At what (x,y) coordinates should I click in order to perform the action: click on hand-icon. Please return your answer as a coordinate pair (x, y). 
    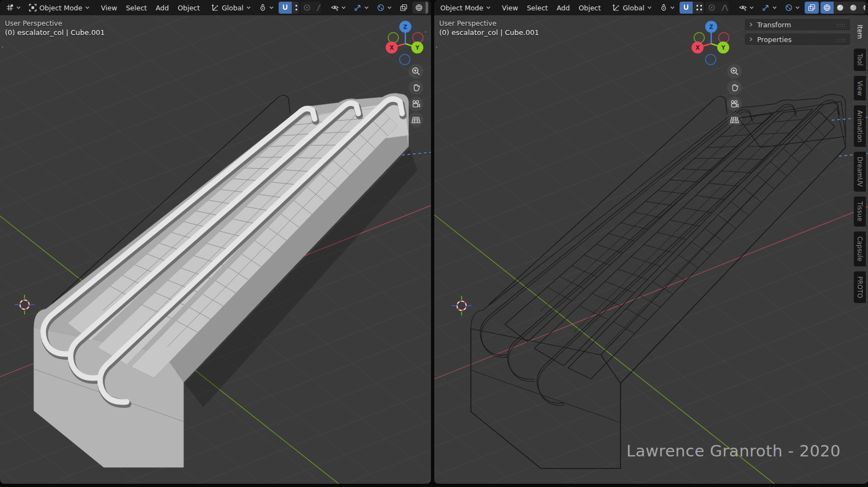
    Looking at the image, I should click on (416, 87).